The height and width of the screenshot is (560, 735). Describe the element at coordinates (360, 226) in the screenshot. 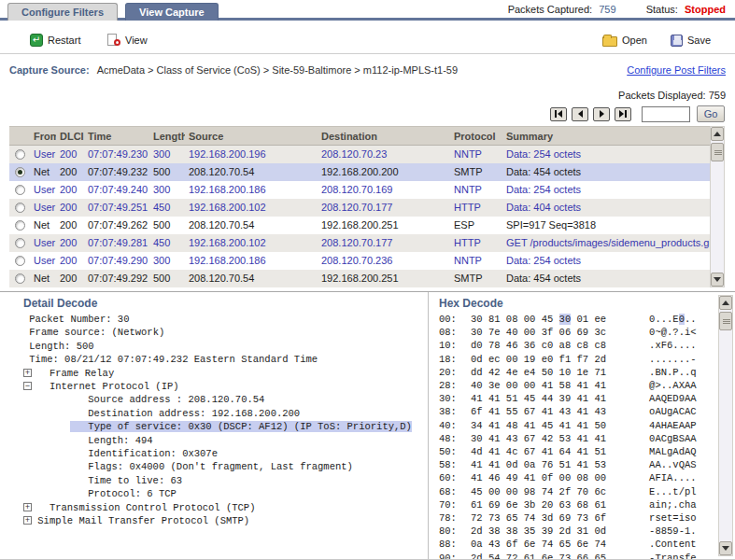

I see `table-row: Net20007:07:49.262500208.120.70.54192.16…` at that location.